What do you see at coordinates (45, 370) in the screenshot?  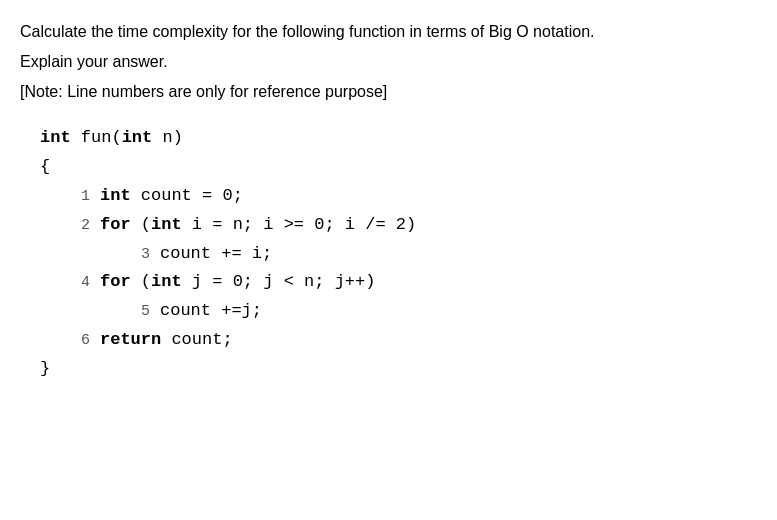 I see `close-brace-symbol: }` at bounding box center [45, 370].